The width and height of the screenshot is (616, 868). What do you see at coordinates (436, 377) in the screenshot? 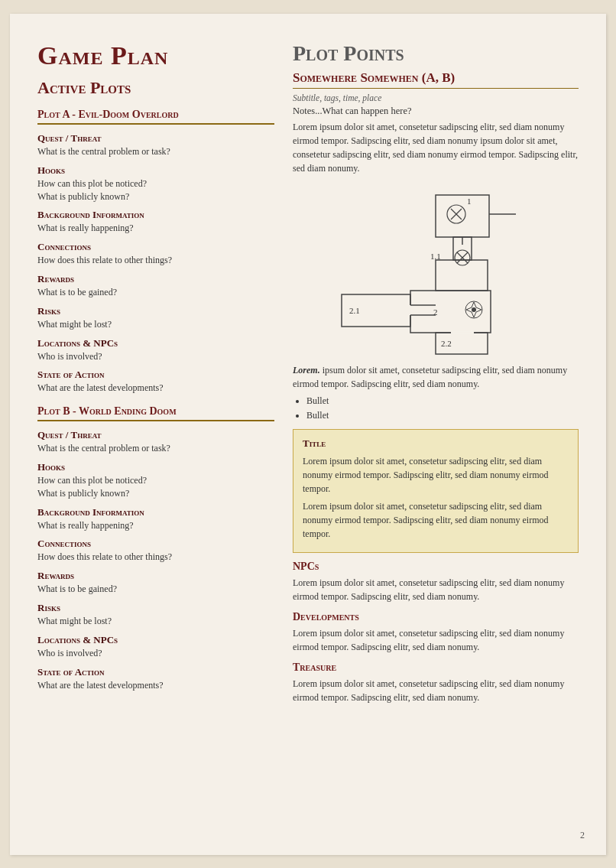
I see `map-caption: Lorem. ipsum dolor sit amet, consetetur …` at bounding box center [436, 377].